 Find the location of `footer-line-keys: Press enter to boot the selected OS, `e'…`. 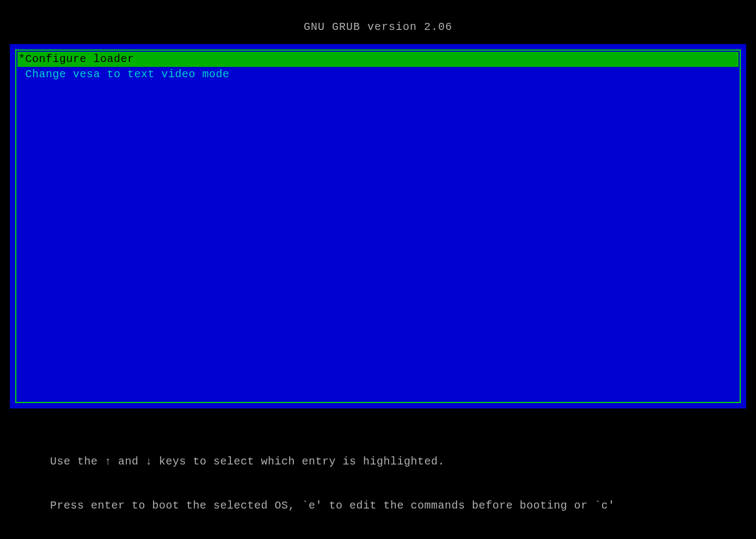

footer-line-keys: Press enter to boot the selected OS, `e'… is located at coordinates (378, 506).